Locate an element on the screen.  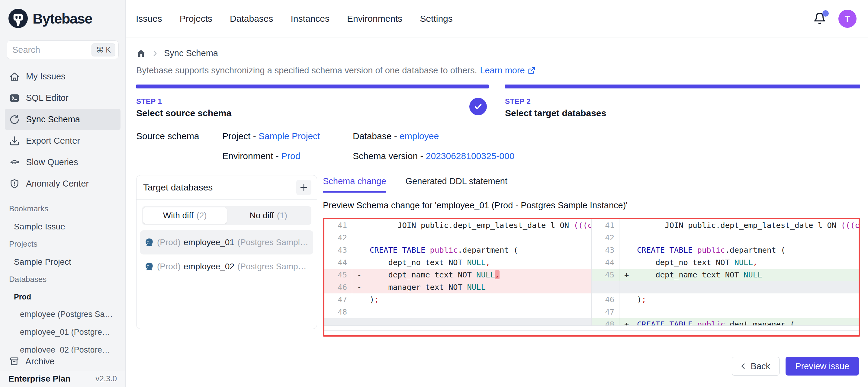
notifications-button is located at coordinates (819, 19).